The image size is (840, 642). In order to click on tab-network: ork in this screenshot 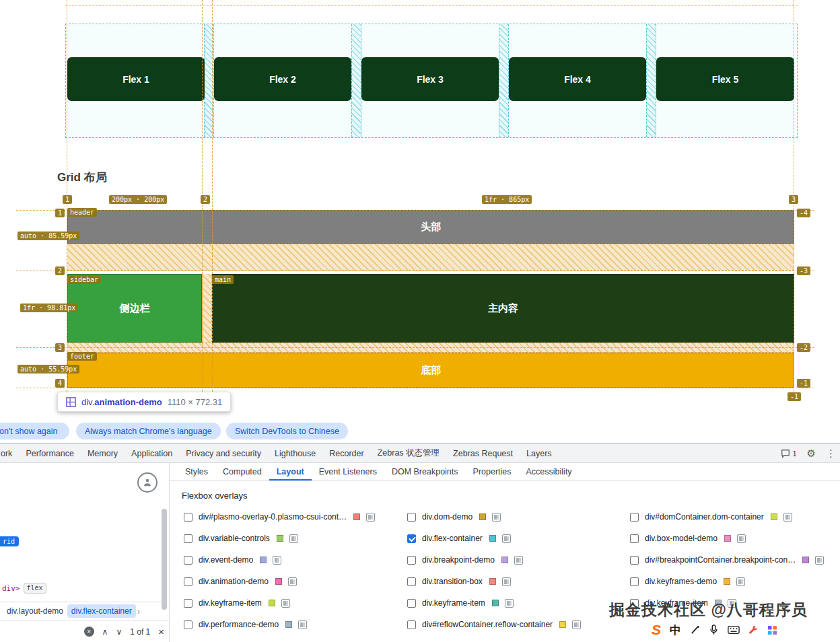, I will do `click(9, 454)`.